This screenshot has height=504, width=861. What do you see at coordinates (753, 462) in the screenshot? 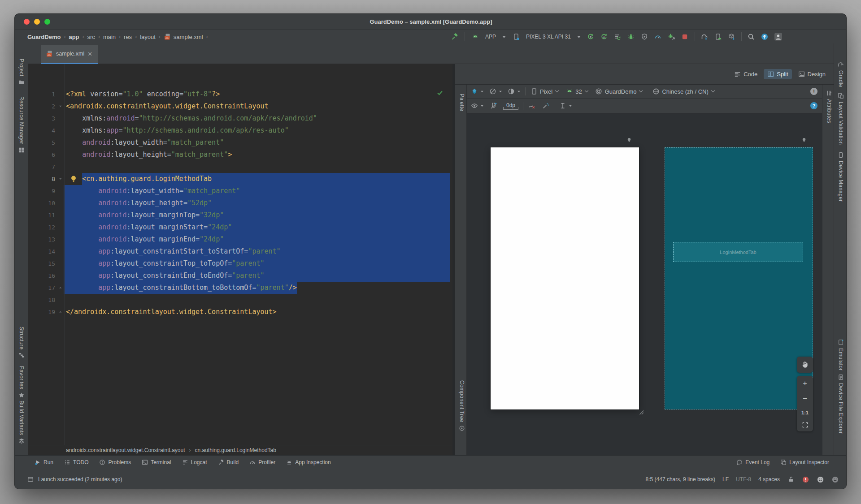
I see `toolwindow-button-event-log: Event Log` at bounding box center [753, 462].